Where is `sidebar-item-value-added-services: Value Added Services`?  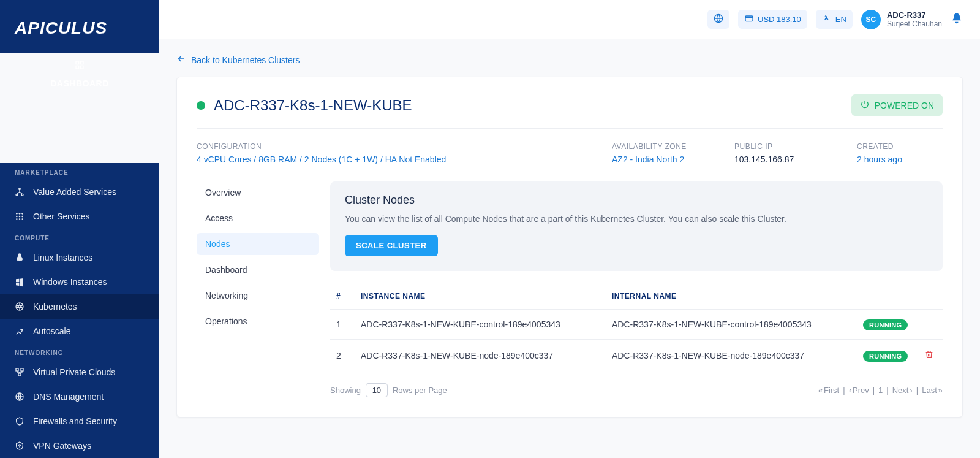 sidebar-item-value-added-services: Value Added Services is located at coordinates (80, 192).